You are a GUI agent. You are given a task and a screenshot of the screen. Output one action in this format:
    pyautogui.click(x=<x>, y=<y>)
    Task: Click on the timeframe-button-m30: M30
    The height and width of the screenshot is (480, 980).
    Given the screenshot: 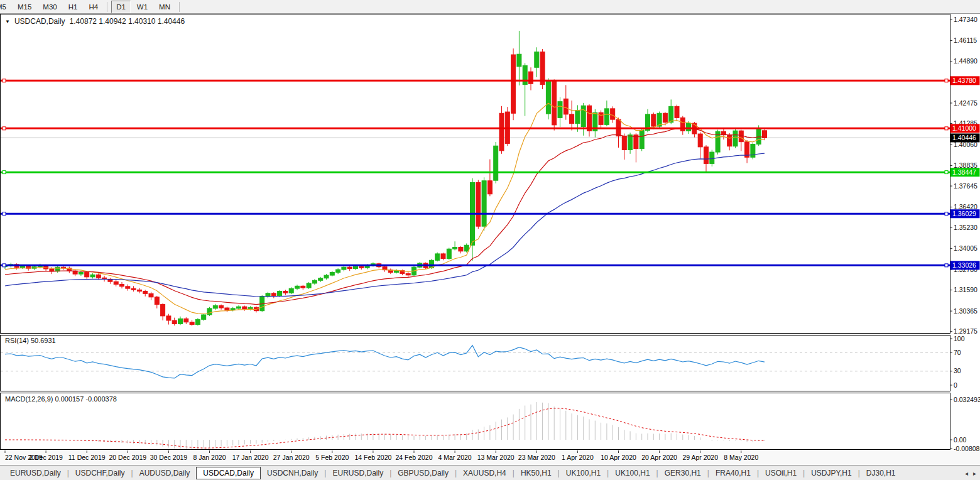 What is the action you would take?
    pyautogui.click(x=50, y=7)
    